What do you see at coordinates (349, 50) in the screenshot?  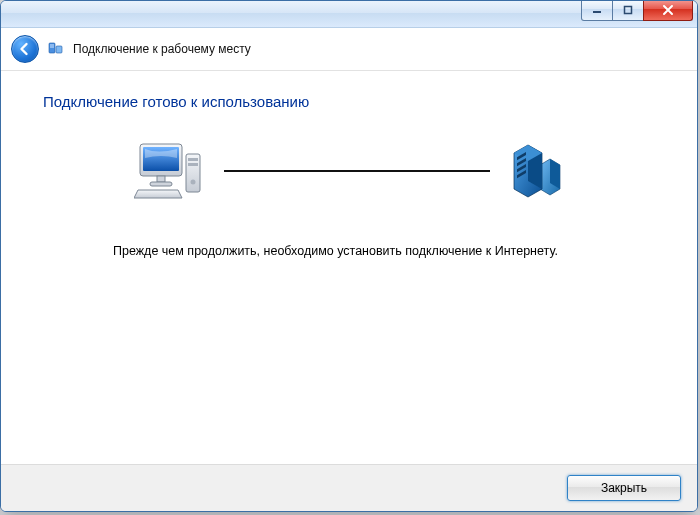 I see `header-bar: Подключение к рабочему месту` at bounding box center [349, 50].